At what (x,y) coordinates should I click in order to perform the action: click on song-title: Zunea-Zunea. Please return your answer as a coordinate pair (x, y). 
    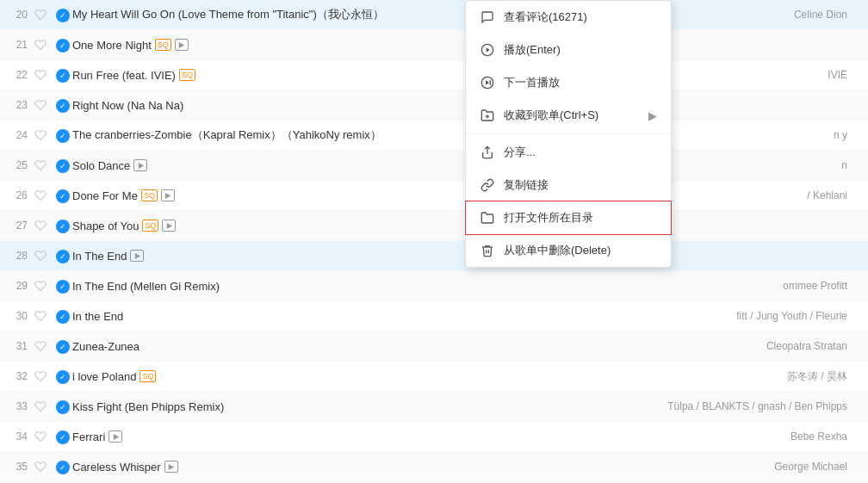
    Looking at the image, I should click on (346, 346).